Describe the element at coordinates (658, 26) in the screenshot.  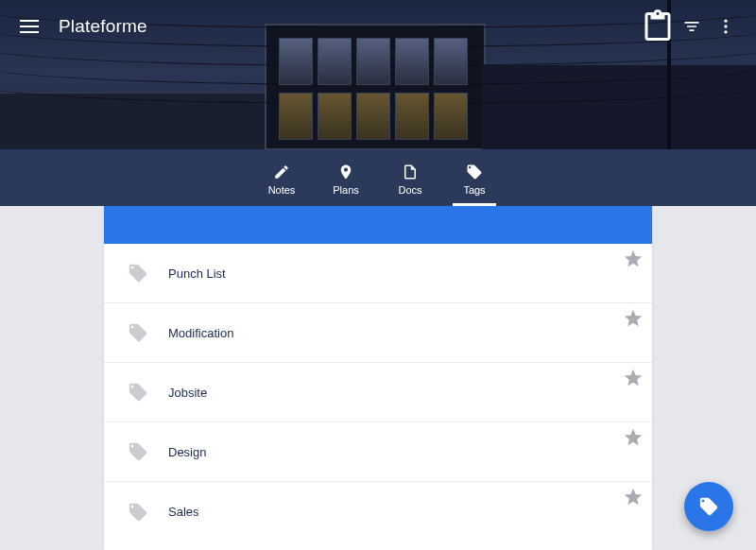
I see `clipboard-icon` at that location.